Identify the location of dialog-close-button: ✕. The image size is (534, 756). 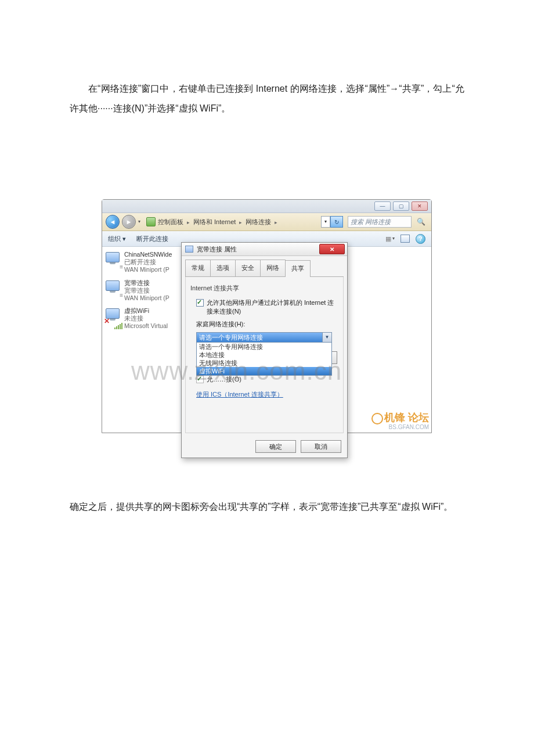
(332, 249).